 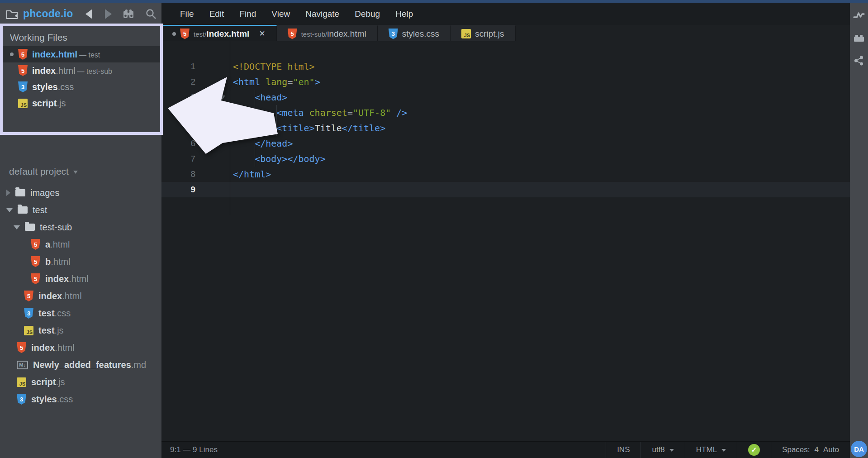 What do you see at coordinates (280, 159) in the screenshot?
I see `code-token: <body></body>` at bounding box center [280, 159].